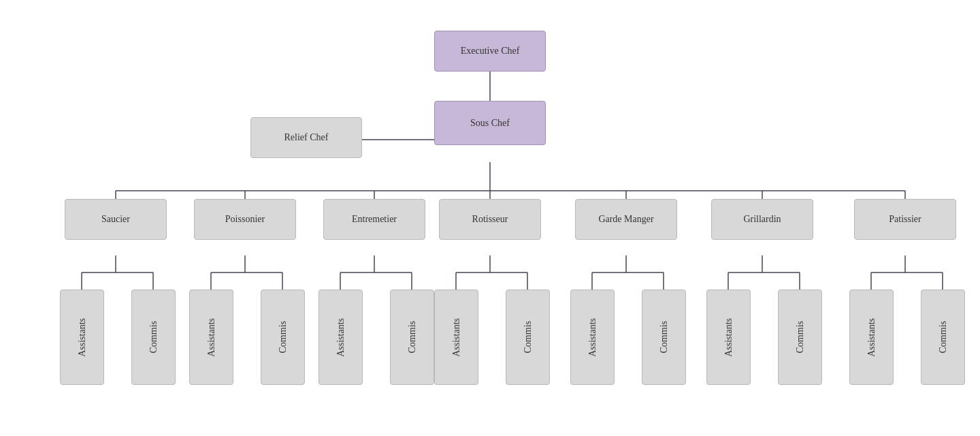 The image size is (980, 436). I want to click on relief-chef-label: Relief Chef, so click(306, 138).